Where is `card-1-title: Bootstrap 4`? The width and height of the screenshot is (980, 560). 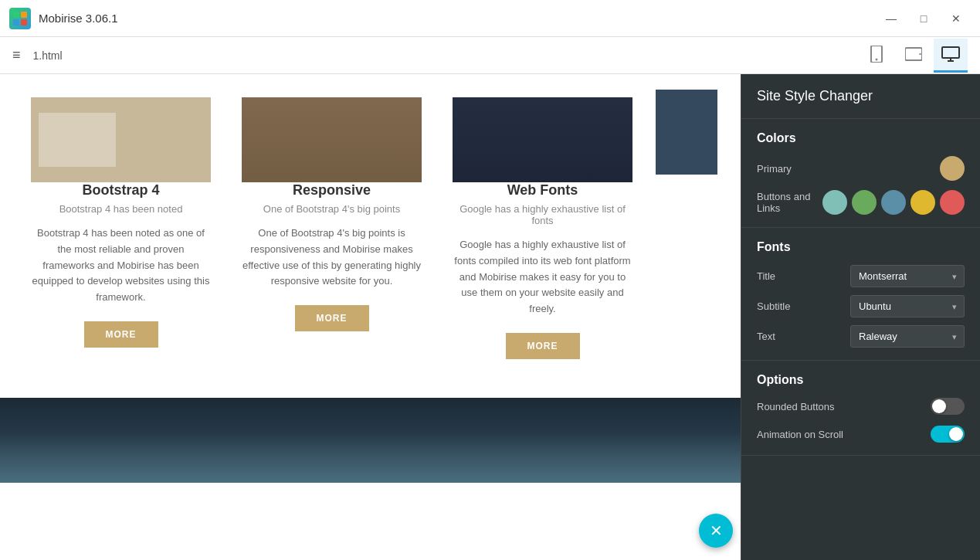 card-1-title: Bootstrap 4 is located at coordinates (120, 190).